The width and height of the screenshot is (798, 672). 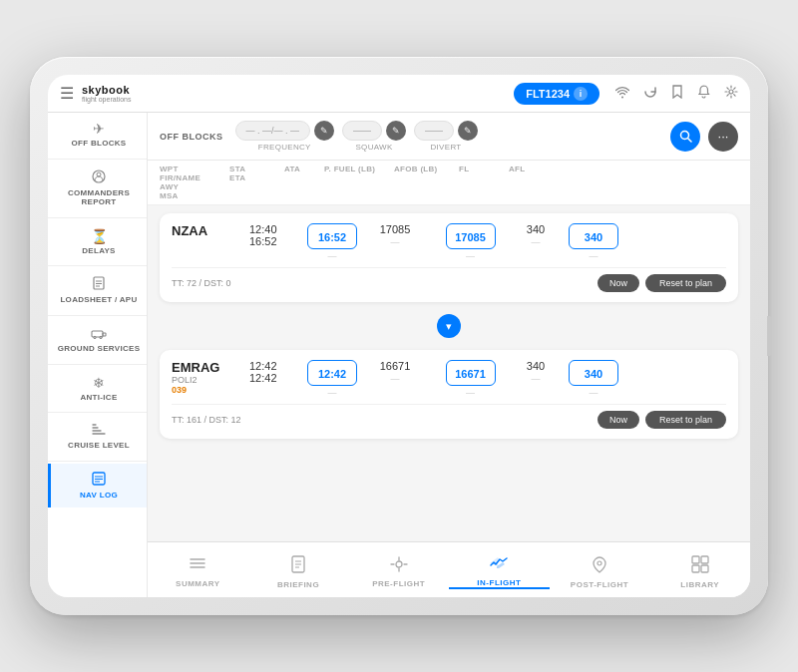 I want to click on flight-id-button: FLT1234 i, so click(x=557, y=94).